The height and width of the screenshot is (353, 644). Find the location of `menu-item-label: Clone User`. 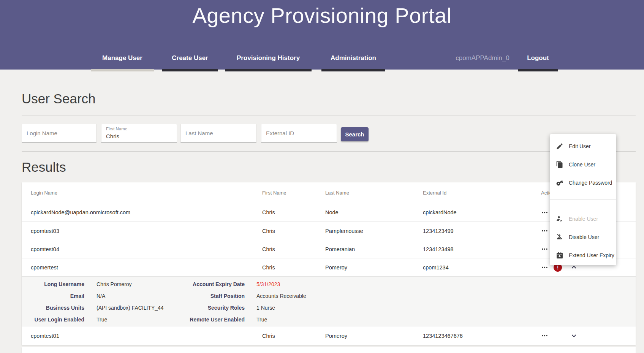

menu-item-label: Clone User is located at coordinates (582, 165).